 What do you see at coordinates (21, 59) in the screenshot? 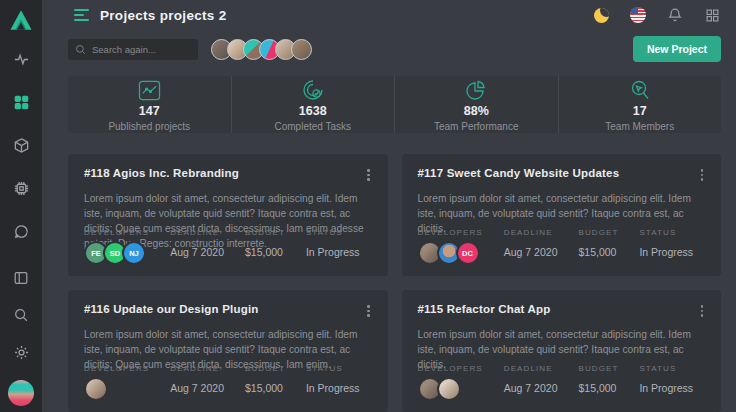
I see `sidebar-item-activity` at bounding box center [21, 59].